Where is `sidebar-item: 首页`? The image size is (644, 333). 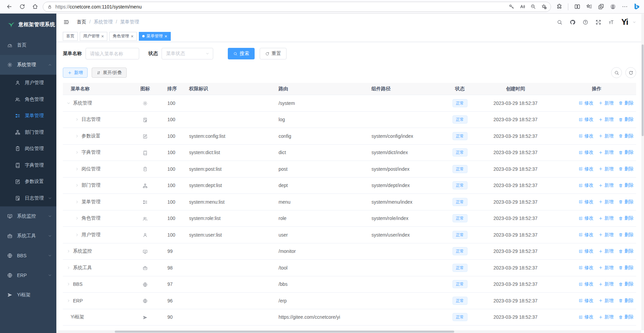 sidebar-item: 首页 is located at coordinates (28, 45).